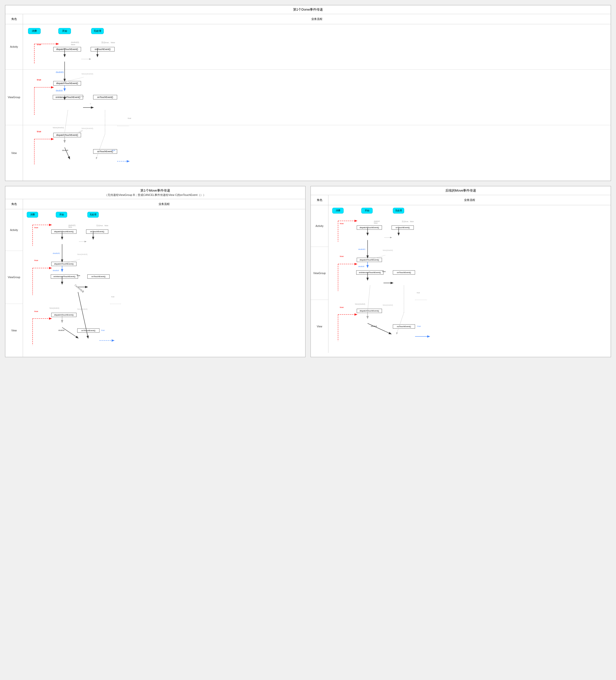  What do you see at coordinates (470, 200) in the screenshot?
I see `diagram3-business-header: 业务流程` at bounding box center [470, 200].